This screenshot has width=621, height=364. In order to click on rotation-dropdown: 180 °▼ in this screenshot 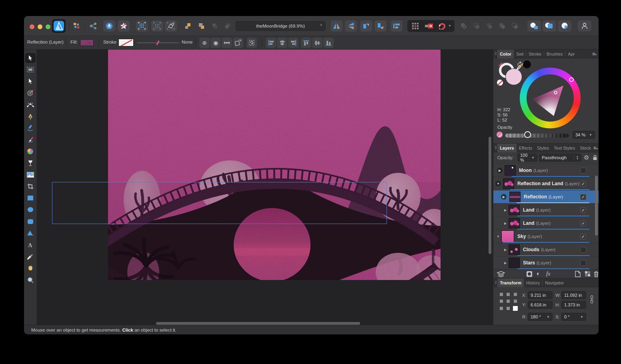, I will do `click(540, 317)`.